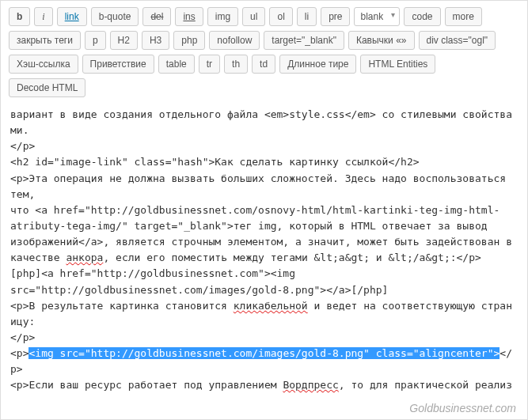  What do you see at coordinates (264, 388) in the screenshot?
I see `editor-line: <p>Если ваш ресурс работает под управлен…` at bounding box center [264, 388].